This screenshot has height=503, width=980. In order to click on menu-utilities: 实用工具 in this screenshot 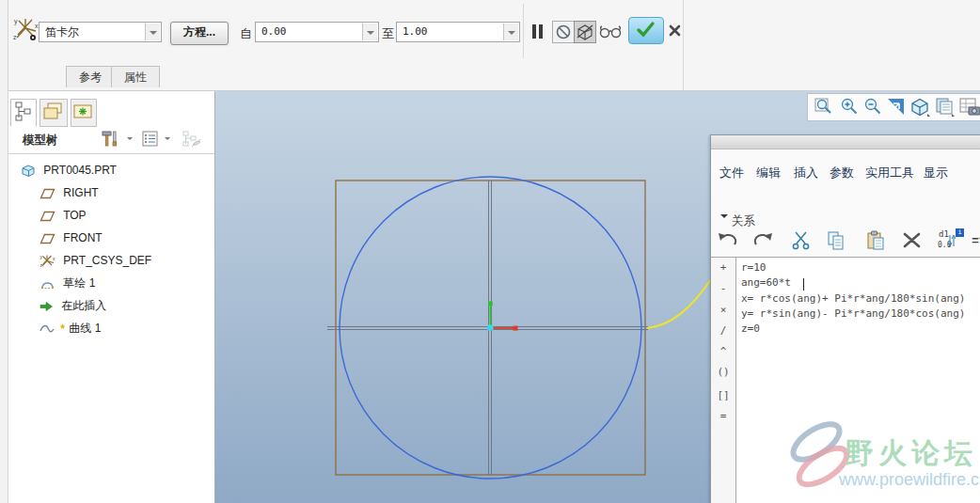, I will do `click(890, 173)`.